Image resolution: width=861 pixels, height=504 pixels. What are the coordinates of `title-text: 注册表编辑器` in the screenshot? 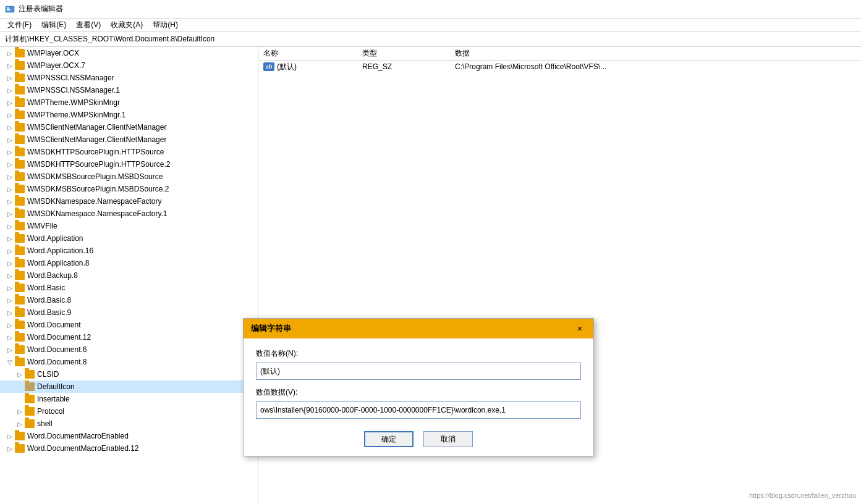 It's located at (41, 9).